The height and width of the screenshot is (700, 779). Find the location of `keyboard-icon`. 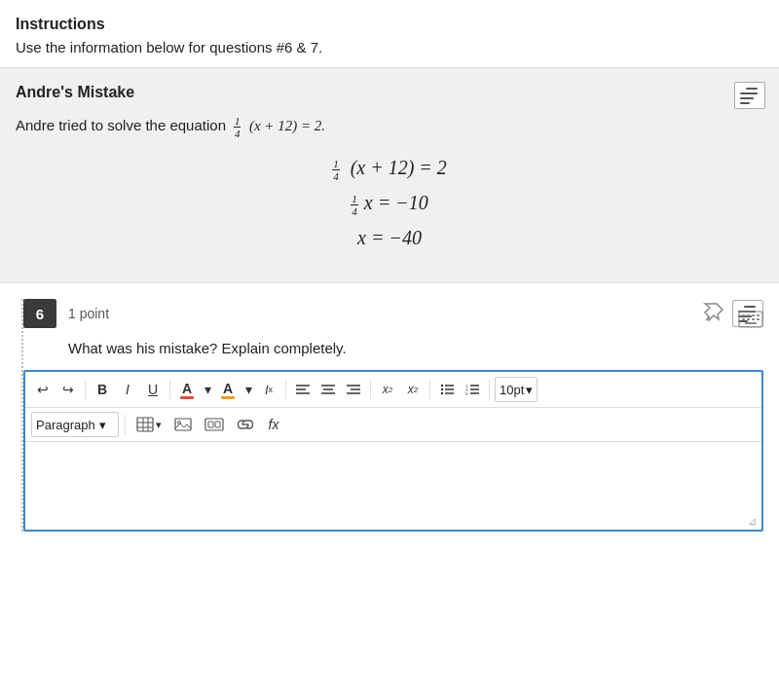

keyboard-icon is located at coordinates (751, 321).